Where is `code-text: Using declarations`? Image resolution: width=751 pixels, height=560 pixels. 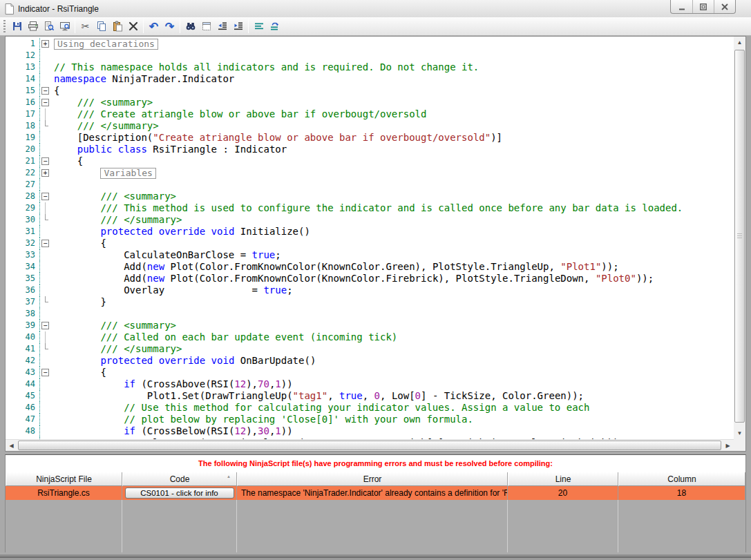
code-text: Using declarations is located at coordinates (105, 44).